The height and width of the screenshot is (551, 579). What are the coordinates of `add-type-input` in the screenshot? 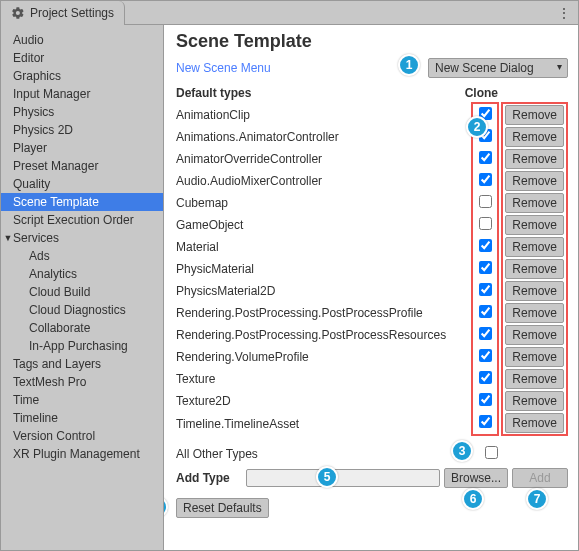 It's located at (343, 478).